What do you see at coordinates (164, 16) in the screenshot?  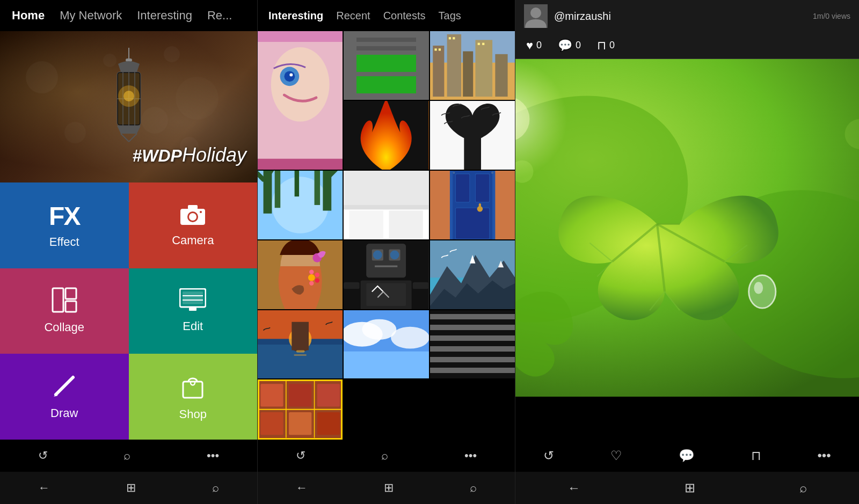 I see `nav-interesting: Interesting` at bounding box center [164, 16].